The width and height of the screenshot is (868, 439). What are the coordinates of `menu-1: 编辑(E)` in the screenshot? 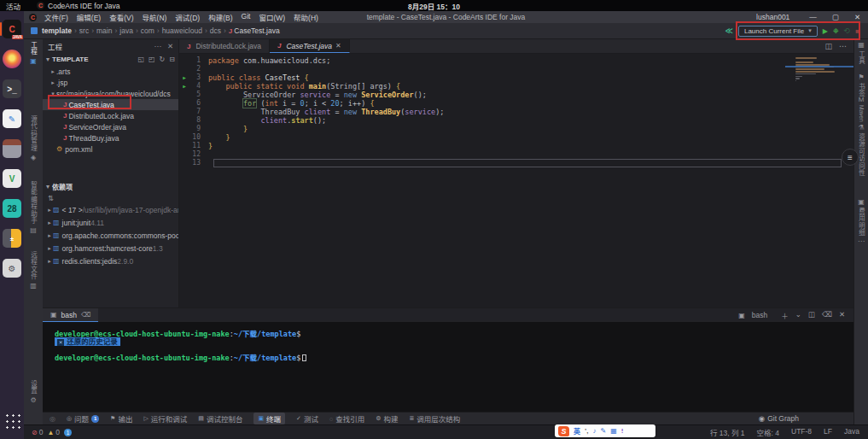 It's located at (89, 17).